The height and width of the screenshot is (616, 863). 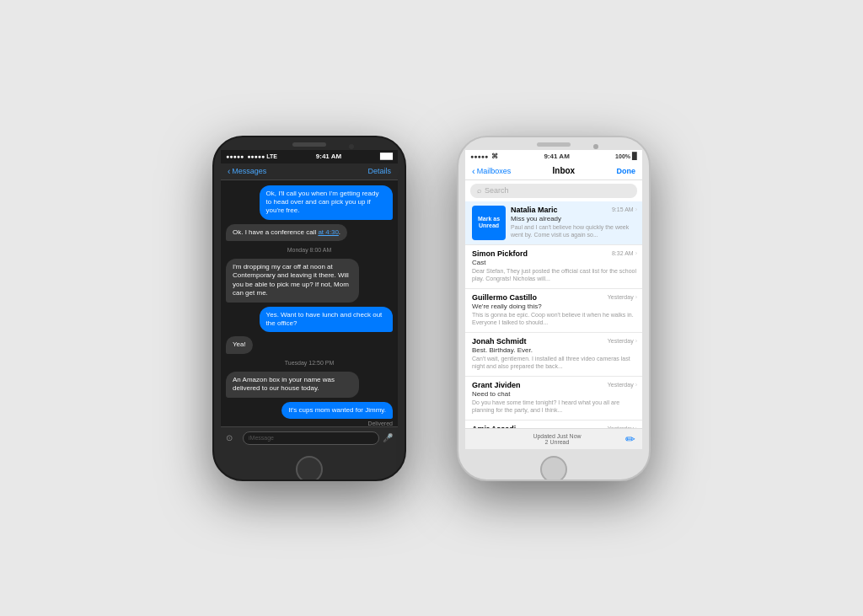 I want to click on mail-subject-4: Best. Birthday. Ever., so click(x=555, y=351).